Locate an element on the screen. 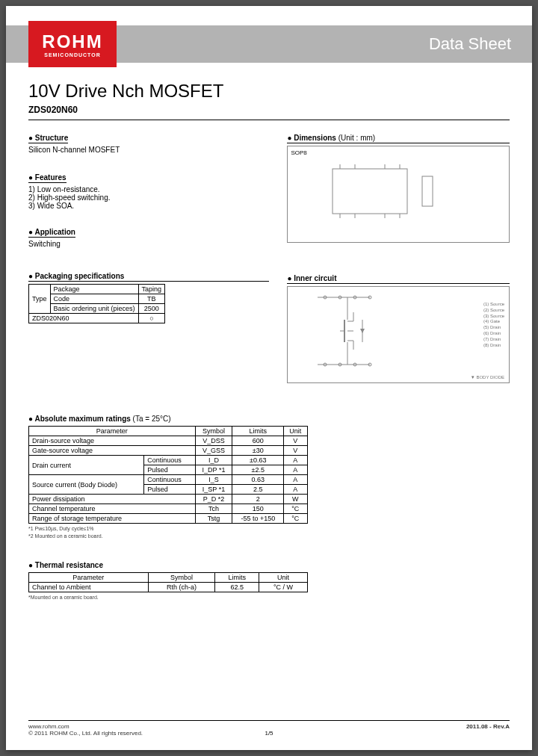 The image size is (538, 756). pack-package-val: Taping is located at coordinates (152, 290).